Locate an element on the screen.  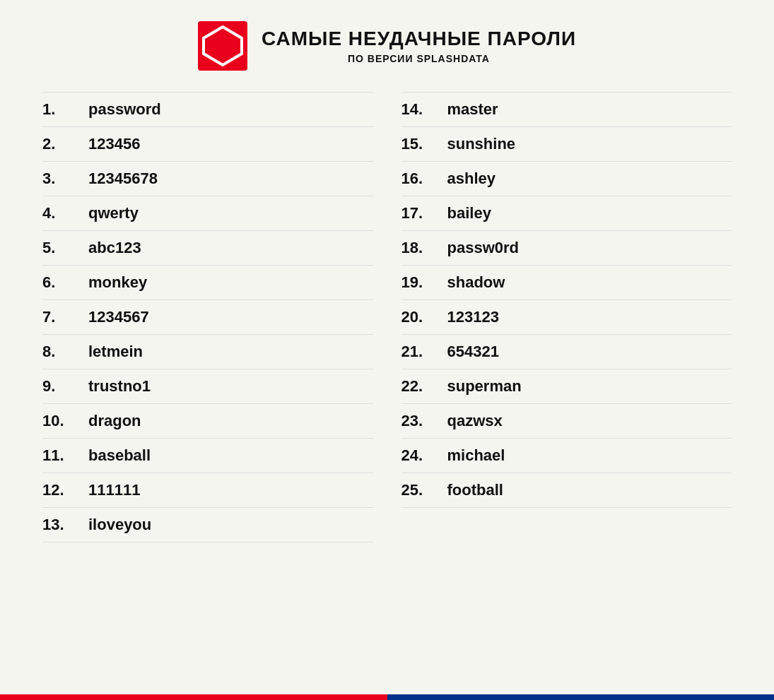
title-sub: ПО ВЕРСИИ SPLASHDATA is located at coordinates (418, 59).